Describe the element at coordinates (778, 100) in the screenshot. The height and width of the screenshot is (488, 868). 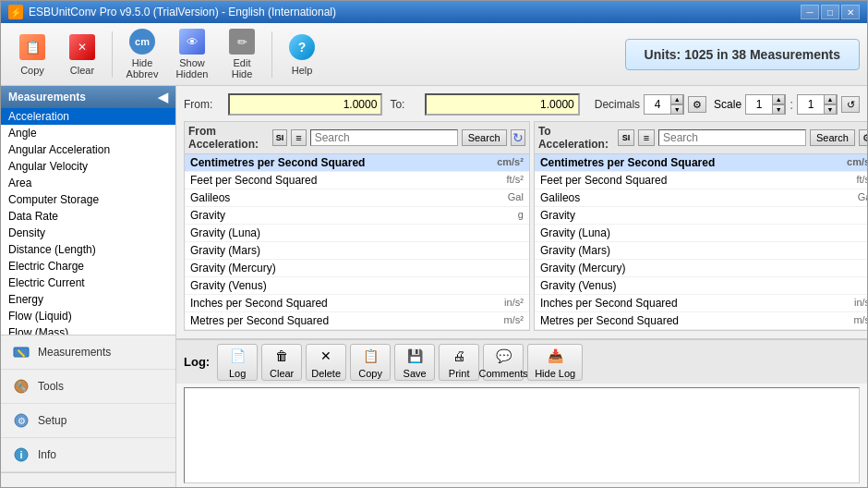
I see `scale1-up-button: ▲` at that location.